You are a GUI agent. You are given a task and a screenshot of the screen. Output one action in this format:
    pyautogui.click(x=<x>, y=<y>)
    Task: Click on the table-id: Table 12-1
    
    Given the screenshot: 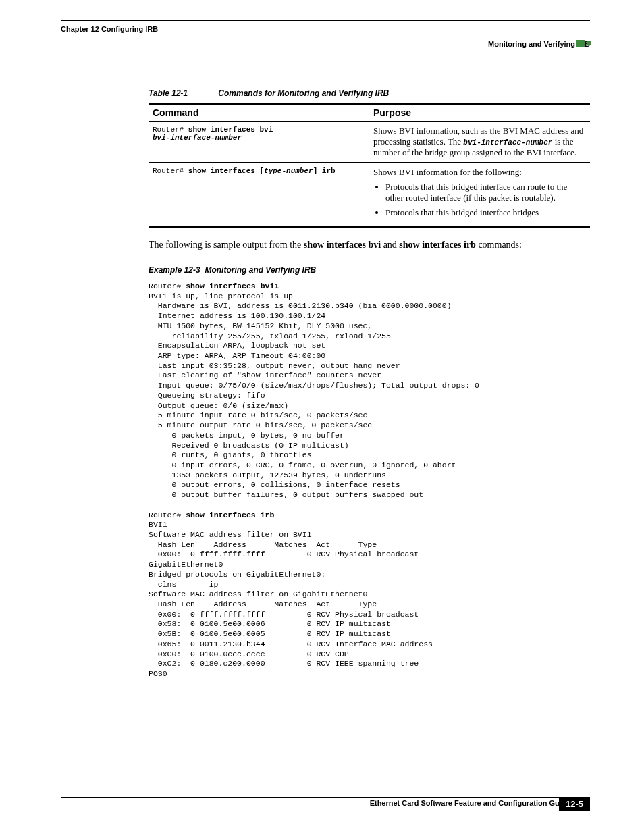 What is the action you would take?
    pyautogui.click(x=182, y=93)
    